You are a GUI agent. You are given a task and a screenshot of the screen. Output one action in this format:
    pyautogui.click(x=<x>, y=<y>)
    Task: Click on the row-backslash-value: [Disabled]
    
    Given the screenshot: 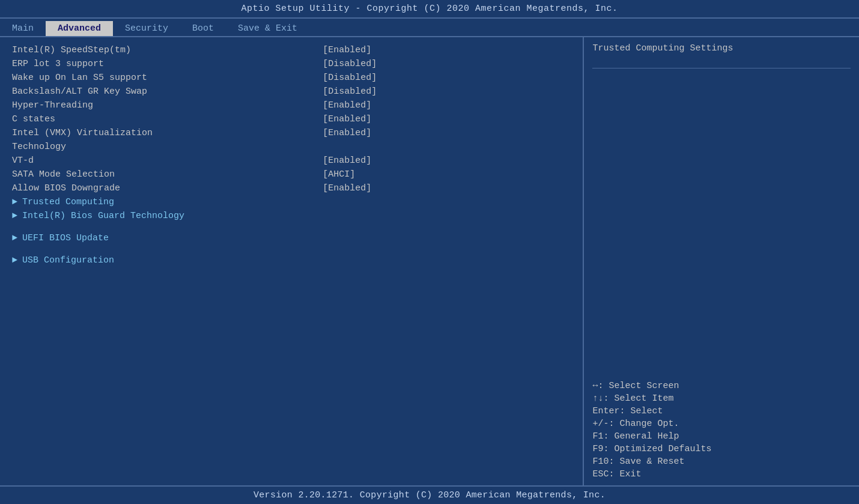 What is the action you would take?
    pyautogui.click(x=449, y=91)
    